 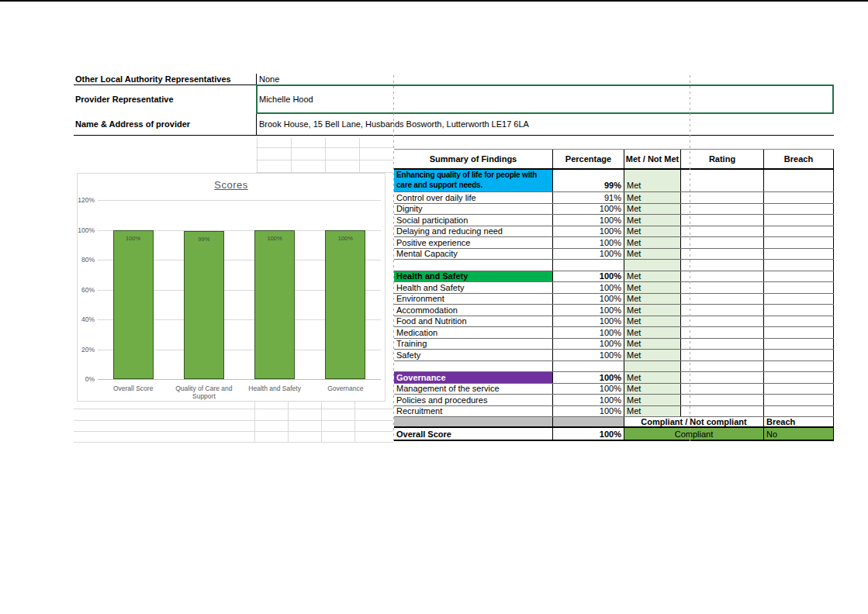 I want to click on chart-title: Scores, so click(x=231, y=185).